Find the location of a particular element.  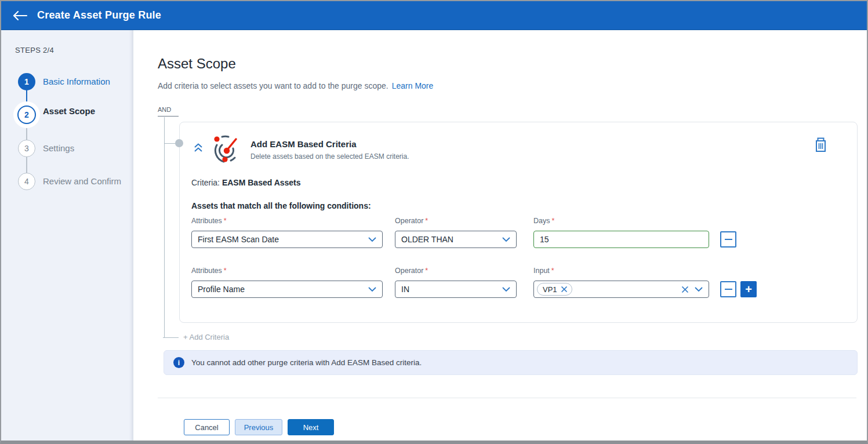

days-input is located at coordinates (622, 239).